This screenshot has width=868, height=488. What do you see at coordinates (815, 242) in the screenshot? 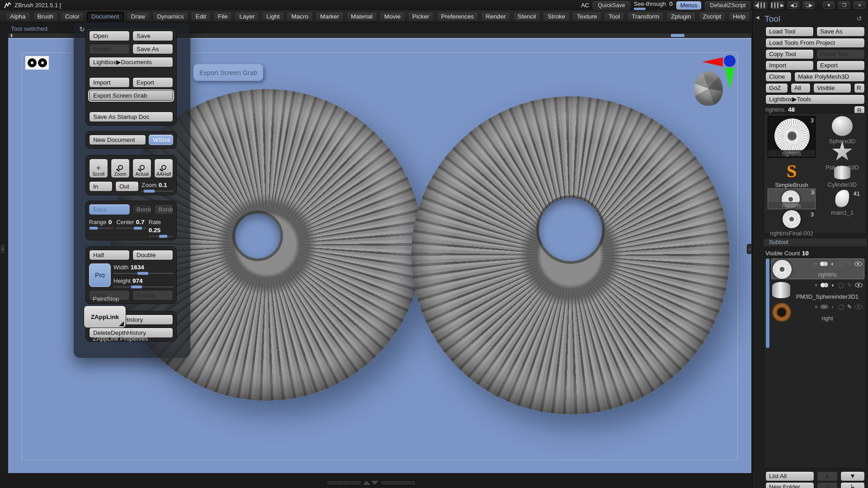
I see `subtool-header: Subtool` at bounding box center [815, 242].